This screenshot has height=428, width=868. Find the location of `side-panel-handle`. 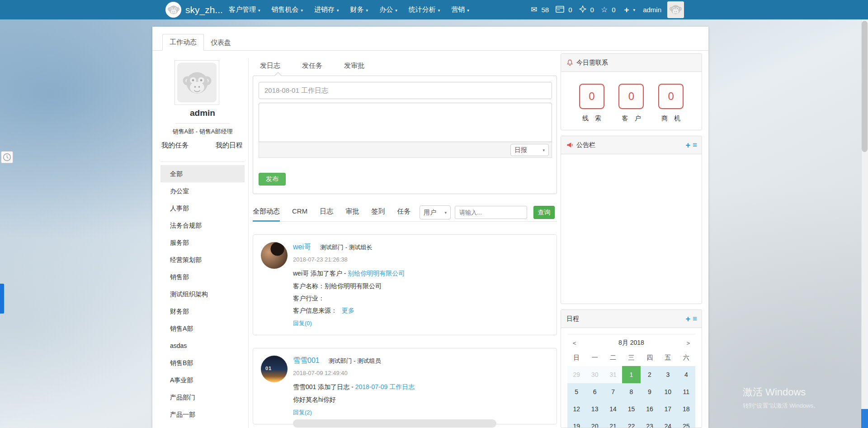

side-panel-handle is located at coordinates (2, 299).